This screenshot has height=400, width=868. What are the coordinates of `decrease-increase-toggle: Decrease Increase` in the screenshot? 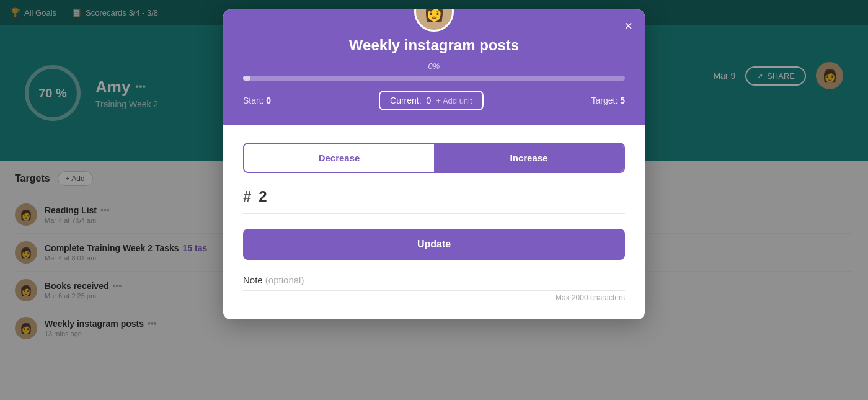 It's located at (434, 158).